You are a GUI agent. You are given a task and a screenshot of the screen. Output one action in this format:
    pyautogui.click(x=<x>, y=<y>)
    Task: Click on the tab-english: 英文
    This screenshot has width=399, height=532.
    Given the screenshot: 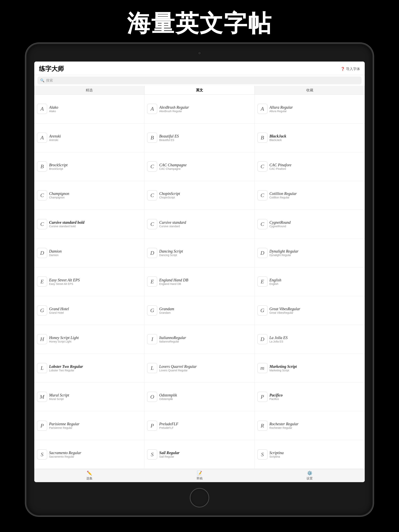 What is the action you would take?
    pyautogui.click(x=200, y=90)
    